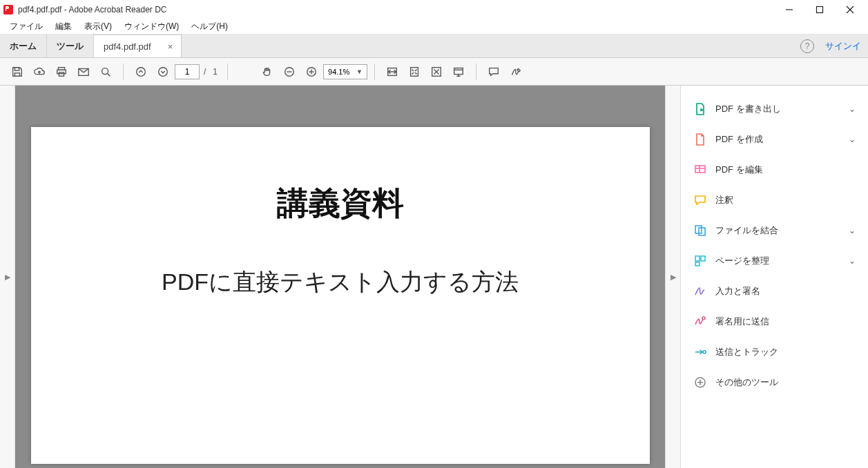 The height and width of the screenshot is (468, 868). What do you see at coordinates (775, 261) in the screenshot?
I see `tool-organize: ページを整理 ⌄` at bounding box center [775, 261].